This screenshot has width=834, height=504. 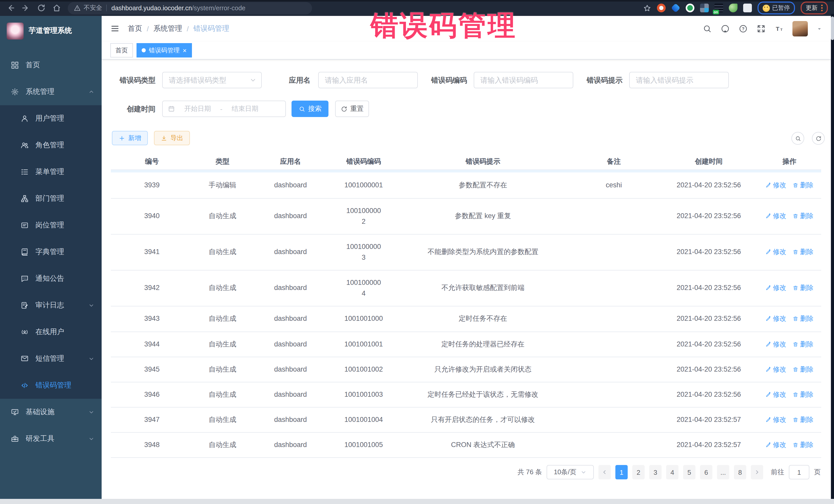 I want to click on sidebar-item-基础设施: 基础设施, so click(x=51, y=412).